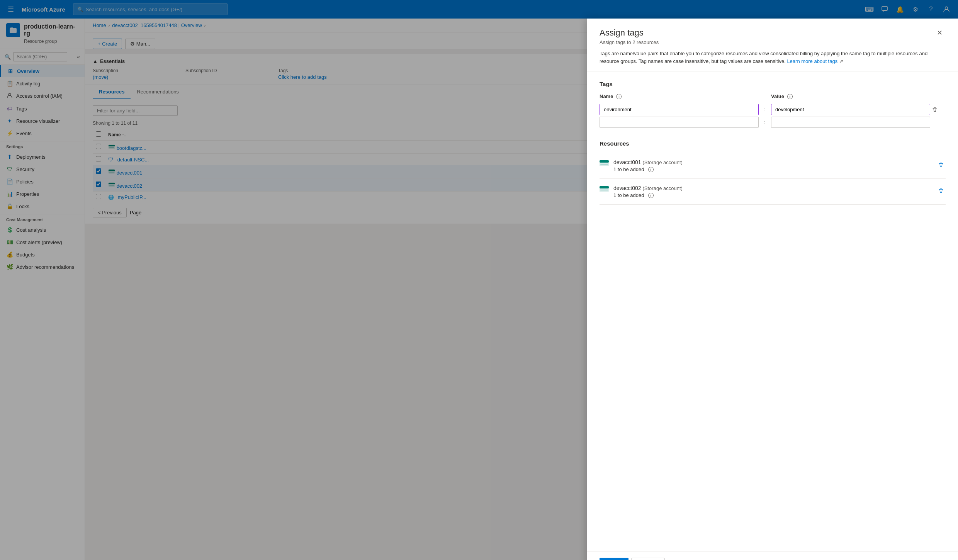 This screenshot has height=560, width=958. What do you see at coordinates (773, 195) in the screenshot?
I see `resource-2-status: 1 to be added i` at bounding box center [773, 195].